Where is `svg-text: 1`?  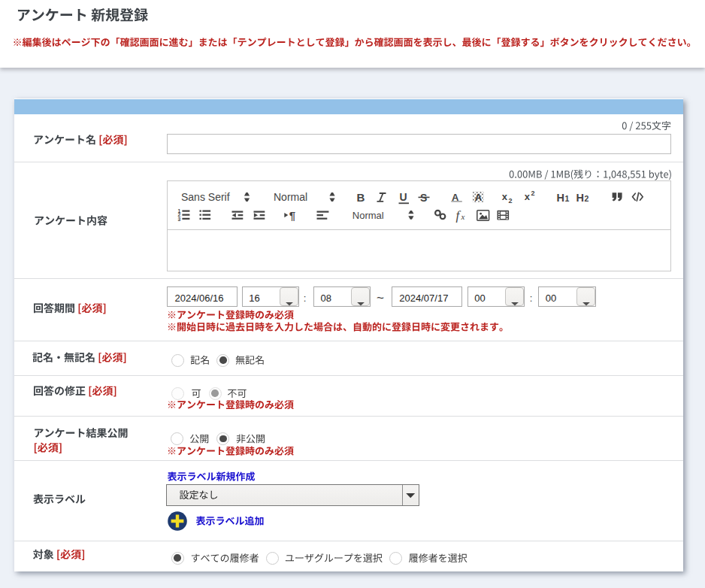
svg-text: 1 is located at coordinates (567, 199).